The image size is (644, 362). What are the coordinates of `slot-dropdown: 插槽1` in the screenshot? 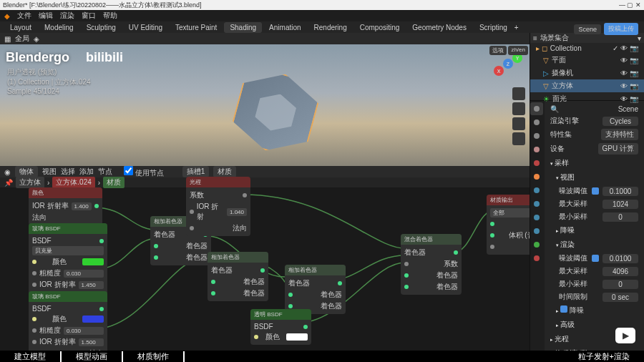 It's located at (196, 172).